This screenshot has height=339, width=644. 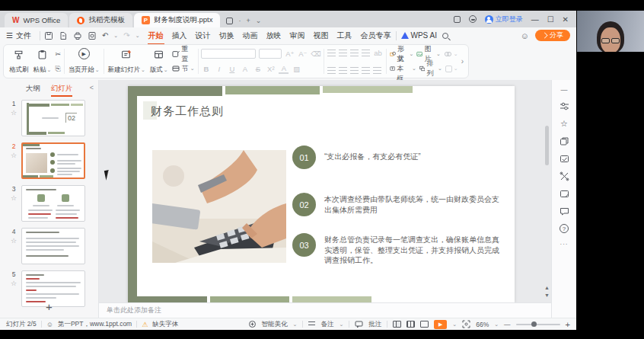 What do you see at coordinates (259, 21) in the screenshot?
I see `tab-list-dropdown-icon: ⌄` at bounding box center [259, 21].